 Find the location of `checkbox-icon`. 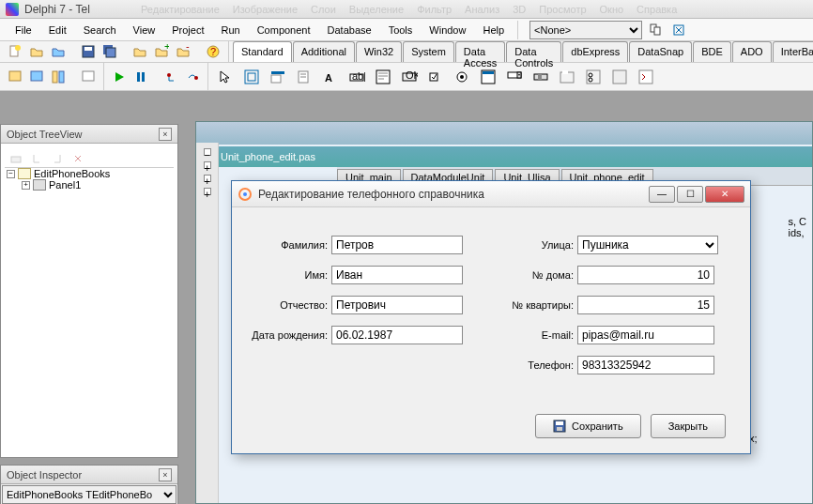

checkbox-icon is located at coordinates (436, 77).